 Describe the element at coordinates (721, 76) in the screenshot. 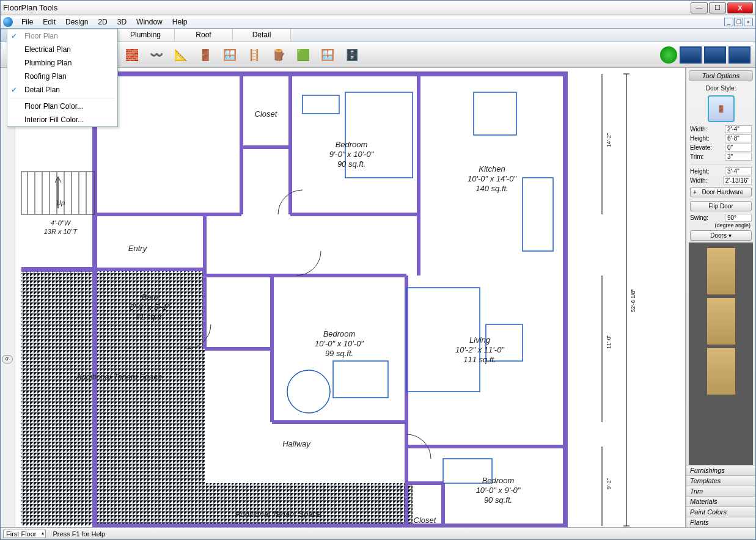

I see `panel-header: Tool Options` at that location.